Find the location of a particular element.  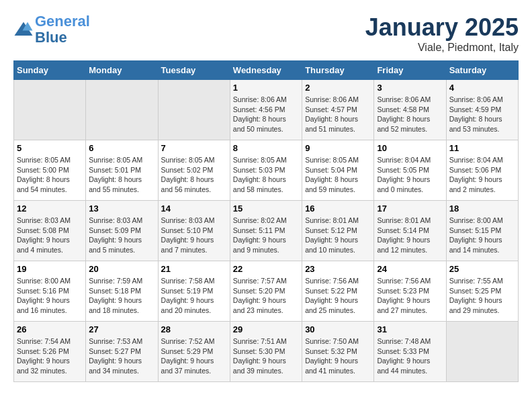

page-header: General Blue January 2025 Viale, Piedmon… is located at coordinates (266, 34).